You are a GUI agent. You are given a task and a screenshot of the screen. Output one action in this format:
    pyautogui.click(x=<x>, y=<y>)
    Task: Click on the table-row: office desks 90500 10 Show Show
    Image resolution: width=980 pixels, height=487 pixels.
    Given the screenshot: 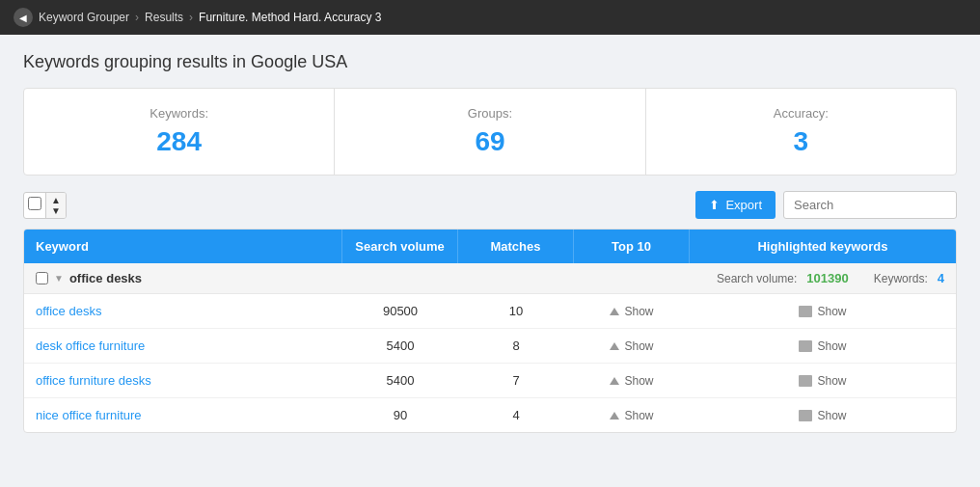 What is the action you would take?
    pyautogui.click(x=490, y=311)
    